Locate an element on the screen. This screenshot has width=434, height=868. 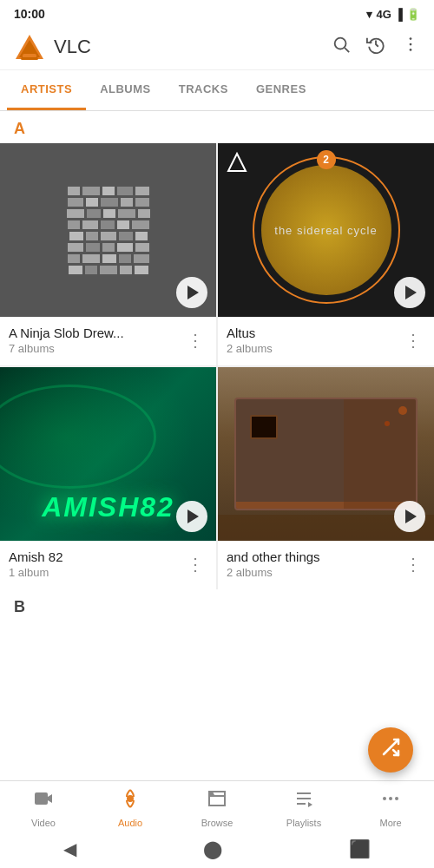
artist-card-amish: AMISH82 Amish 82 1 album ⋮ is located at coordinates (108, 478).